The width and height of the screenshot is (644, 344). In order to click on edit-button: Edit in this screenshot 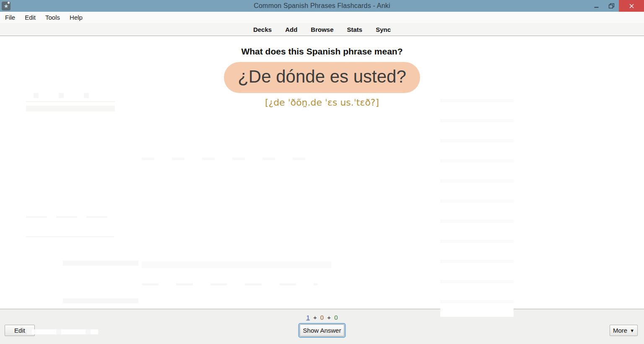, I will do `click(20, 330)`.